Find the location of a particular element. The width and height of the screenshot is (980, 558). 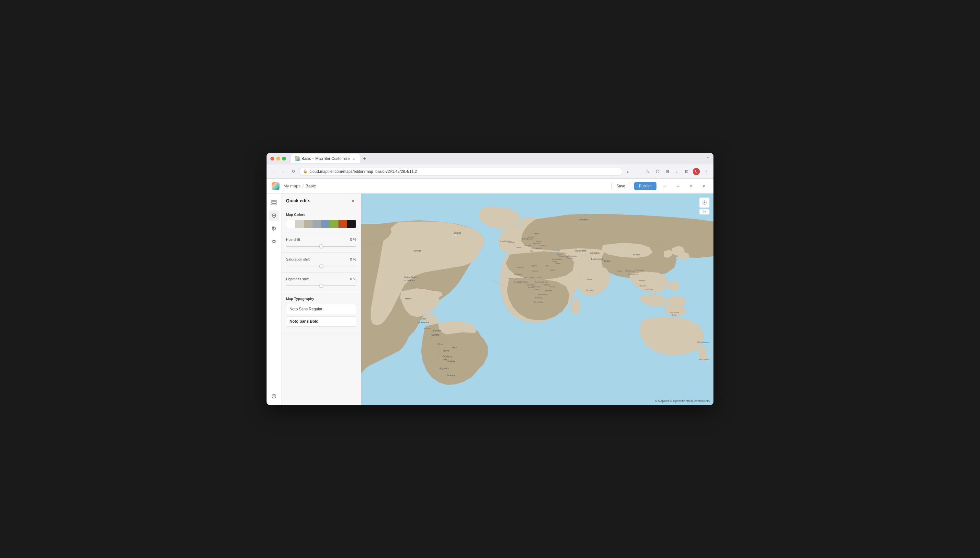

color-swatches is located at coordinates (321, 224).